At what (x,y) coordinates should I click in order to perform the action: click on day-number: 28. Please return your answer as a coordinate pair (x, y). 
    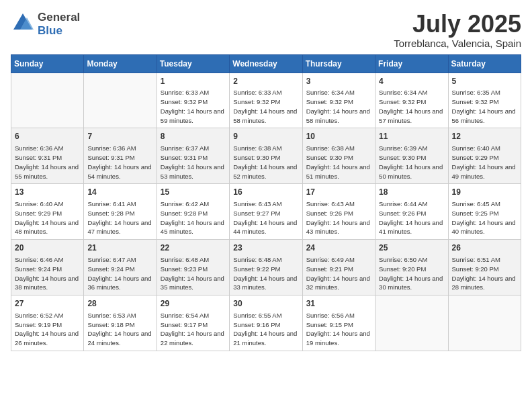
    Looking at the image, I should click on (120, 304).